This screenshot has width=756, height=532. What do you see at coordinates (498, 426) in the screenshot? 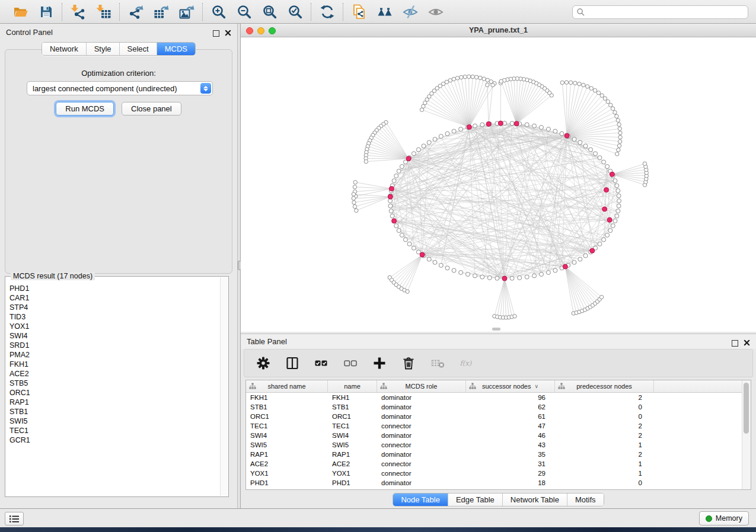
I see `table-row: TEC1TEC1connector472` at bounding box center [498, 426].